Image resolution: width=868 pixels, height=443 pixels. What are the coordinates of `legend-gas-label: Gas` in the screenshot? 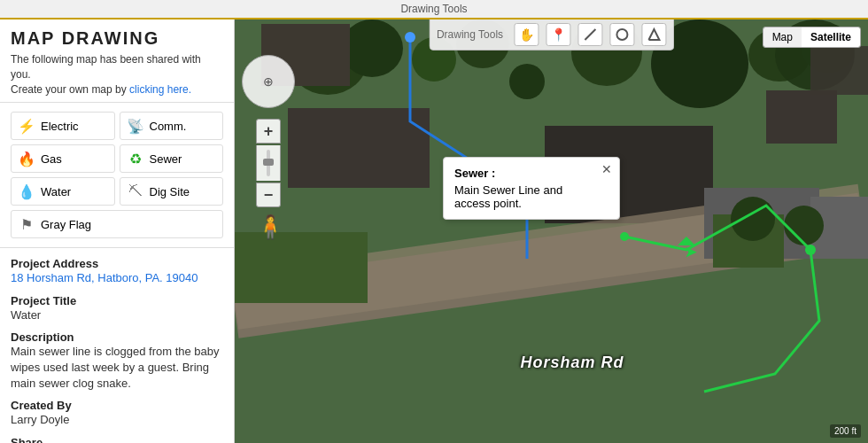 It's located at (51, 159).